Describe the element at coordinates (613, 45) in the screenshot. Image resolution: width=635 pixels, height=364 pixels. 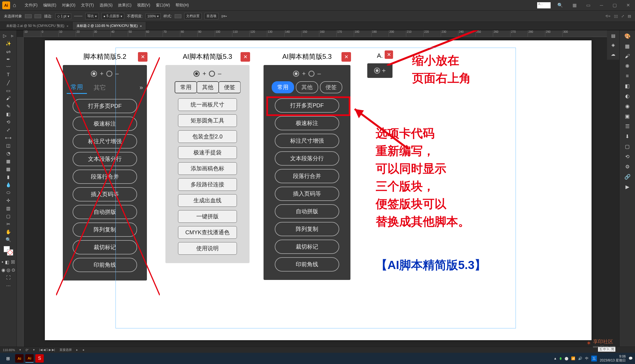
I see `layers-panel-icon: ◈` at that location.